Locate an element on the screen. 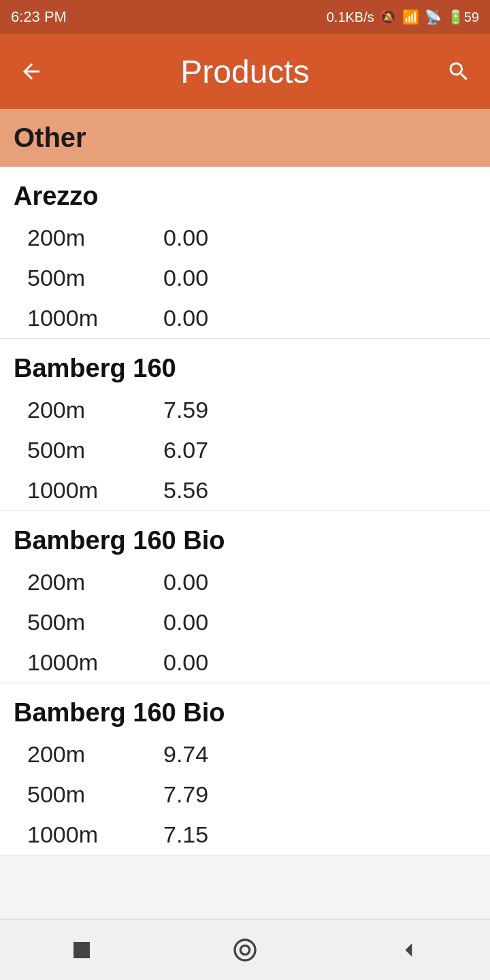 This screenshot has width=490, height=980. section-title: Other is located at coordinates (50, 137).